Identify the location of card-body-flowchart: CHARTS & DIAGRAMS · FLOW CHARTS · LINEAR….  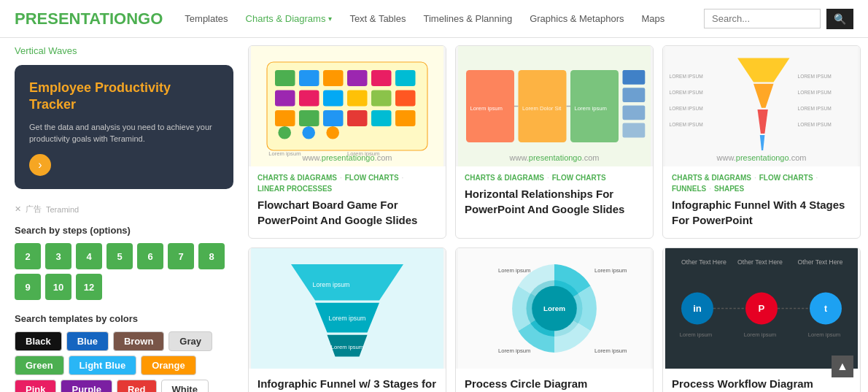
(347, 202).